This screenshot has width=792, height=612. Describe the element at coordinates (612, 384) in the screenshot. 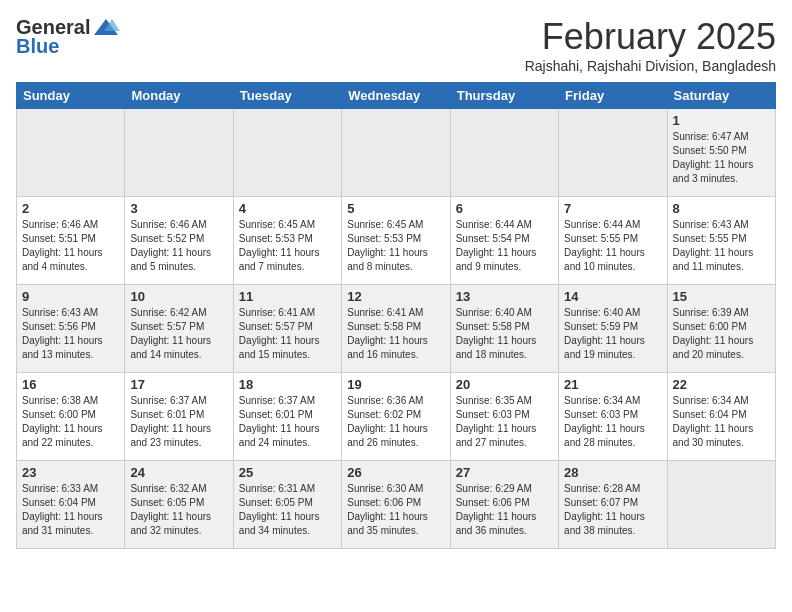

I see `day-number: 21` at that location.